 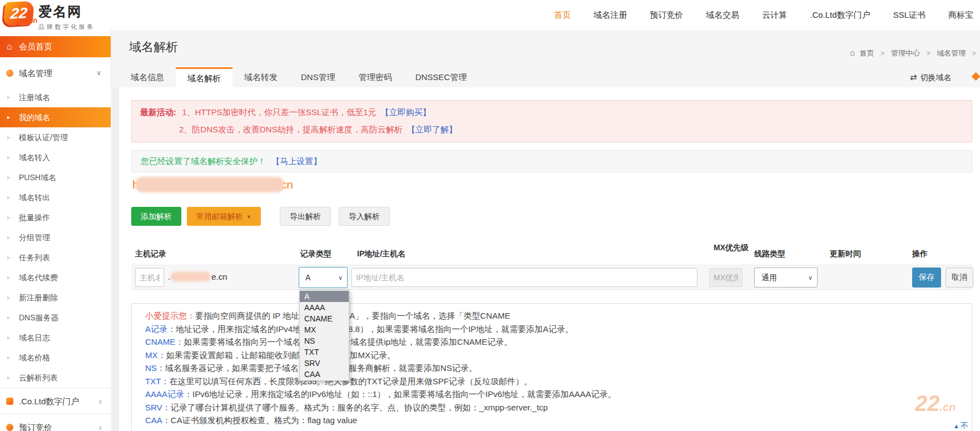 I want to click on record-type-option-ns: NS, so click(x=324, y=341).